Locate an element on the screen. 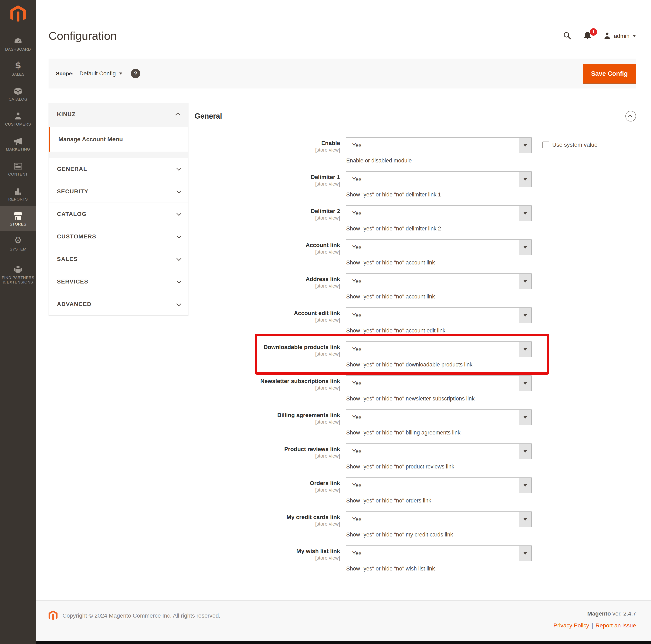  field-label-column: Billing agreements link [store view] is located at coordinates (268, 423).